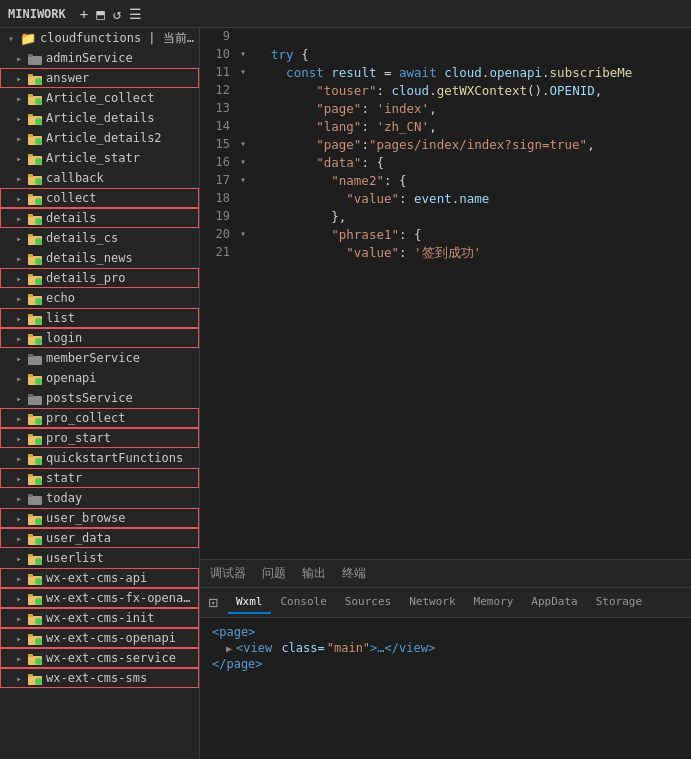 Image resolution: width=691 pixels, height=759 pixels. What do you see at coordinates (117, 14) in the screenshot?
I see `refresh-icon: ↺` at bounding box center [117, 14].